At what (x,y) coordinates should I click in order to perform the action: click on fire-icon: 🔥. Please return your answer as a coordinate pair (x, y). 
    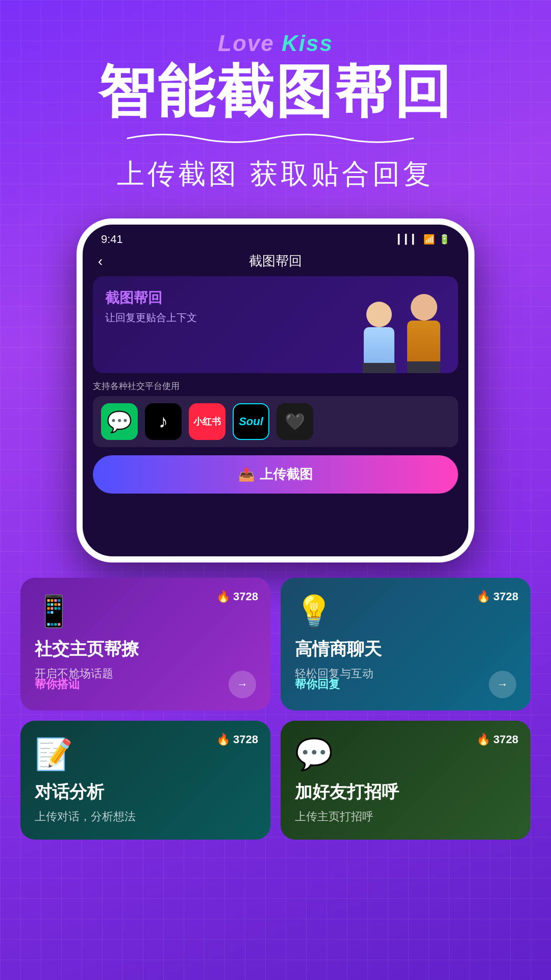
    Looking at the image, I should click on (223, 597).